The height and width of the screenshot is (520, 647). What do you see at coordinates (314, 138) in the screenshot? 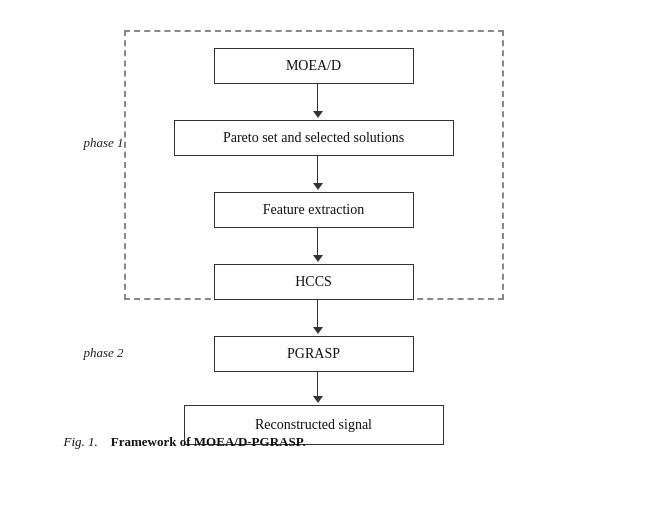
I see `pareto-box: Pareto set and selected solutions` at bounding box center [314, 138].